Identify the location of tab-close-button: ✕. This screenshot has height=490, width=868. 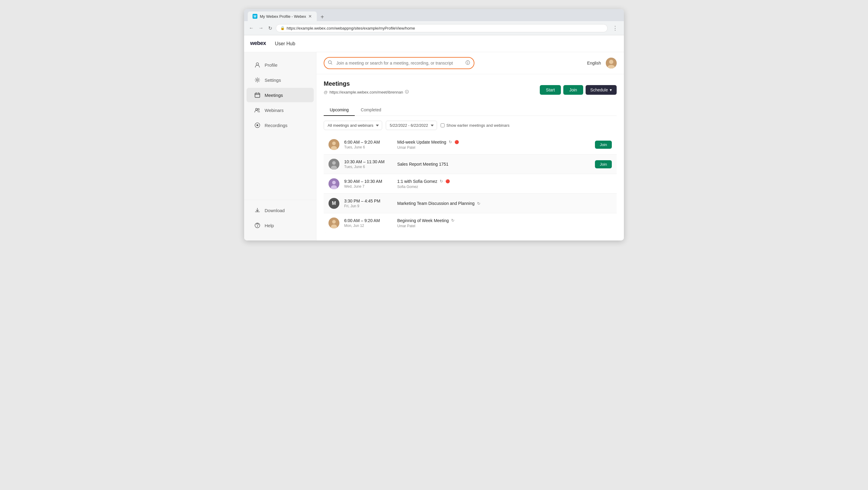
(310, 16).